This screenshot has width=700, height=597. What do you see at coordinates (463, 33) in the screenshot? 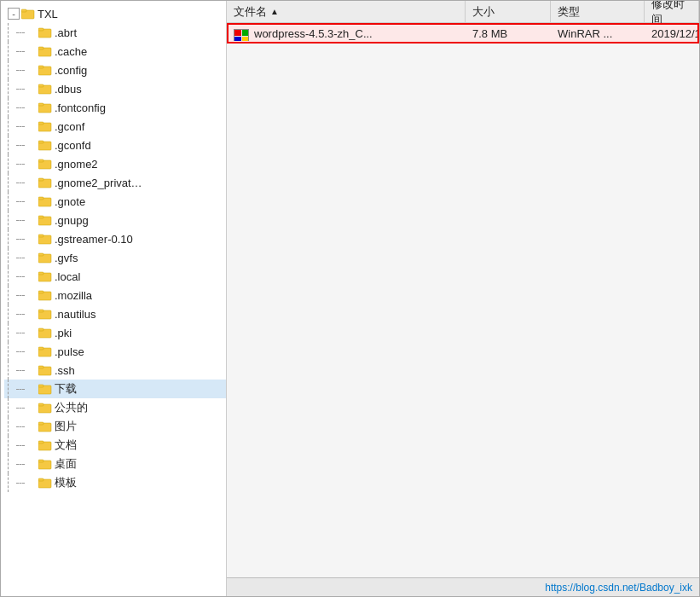
I see `file-rows-container: wordpress-4.5.3-zh_C...7.8 MBWinRAR ...2…` at bounding box center [463, 33].